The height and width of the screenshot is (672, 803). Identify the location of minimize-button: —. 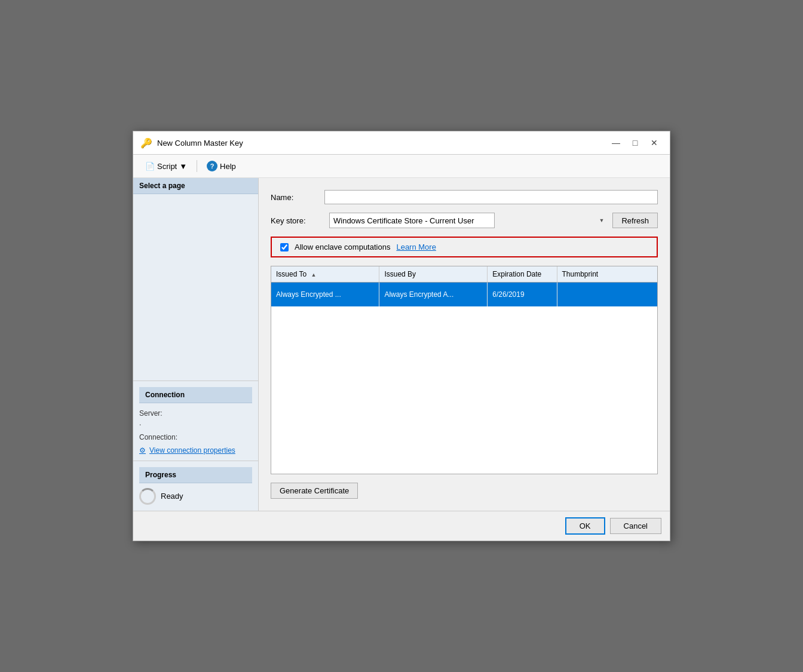
(616, 143).